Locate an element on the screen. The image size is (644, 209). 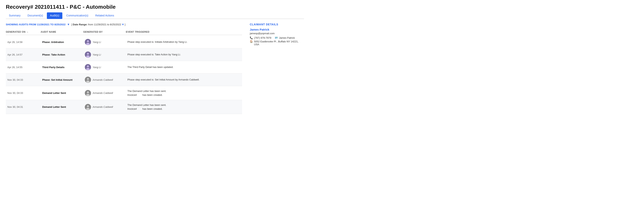
id-icon: 🪪 is located at coordinates (276, 38).